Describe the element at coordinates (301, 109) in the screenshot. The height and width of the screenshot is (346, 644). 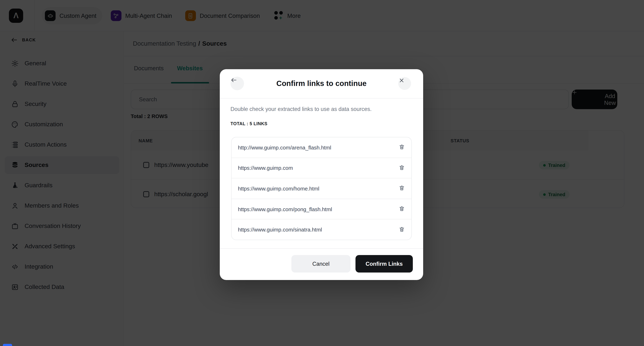
I see `modal-description: Double check your extracted links to use…` at that location.